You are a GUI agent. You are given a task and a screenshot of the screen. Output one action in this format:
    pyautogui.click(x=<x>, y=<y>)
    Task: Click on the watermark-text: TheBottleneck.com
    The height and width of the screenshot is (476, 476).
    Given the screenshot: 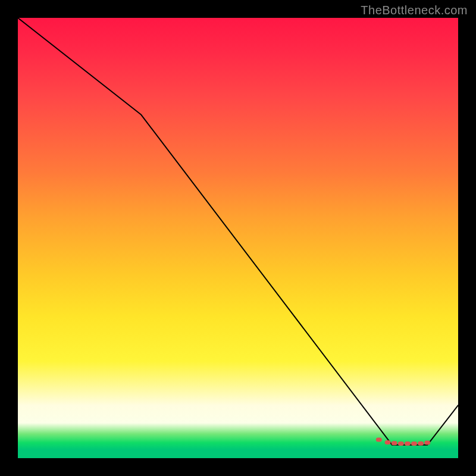 What is the action you would take?
    pyautogui.click(x=414, y=11)
    